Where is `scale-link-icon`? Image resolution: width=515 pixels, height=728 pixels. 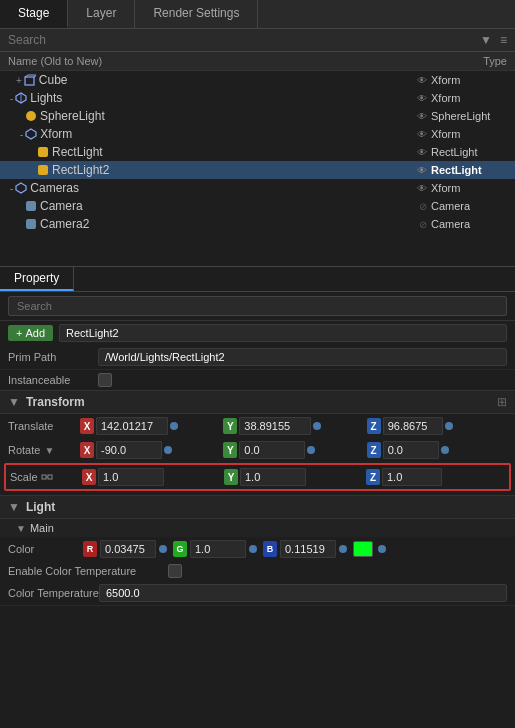
scale-link-icon is located at coordinates (47, 477).